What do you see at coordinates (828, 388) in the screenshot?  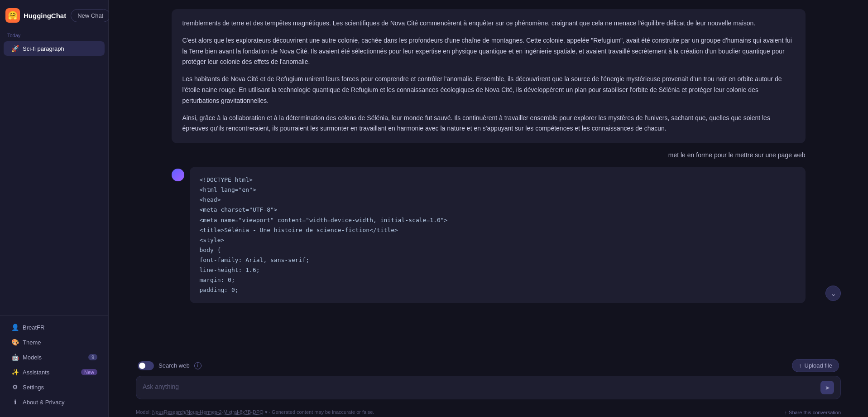 I see `send-icon: ➤` at bounding box center [828, 388].